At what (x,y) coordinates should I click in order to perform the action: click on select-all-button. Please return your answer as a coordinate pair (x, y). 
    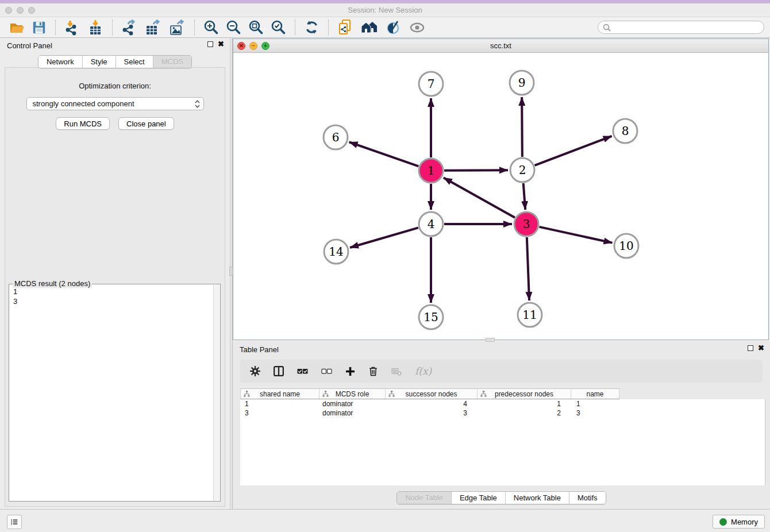
    Looking at the image, I should click on (302, 371).